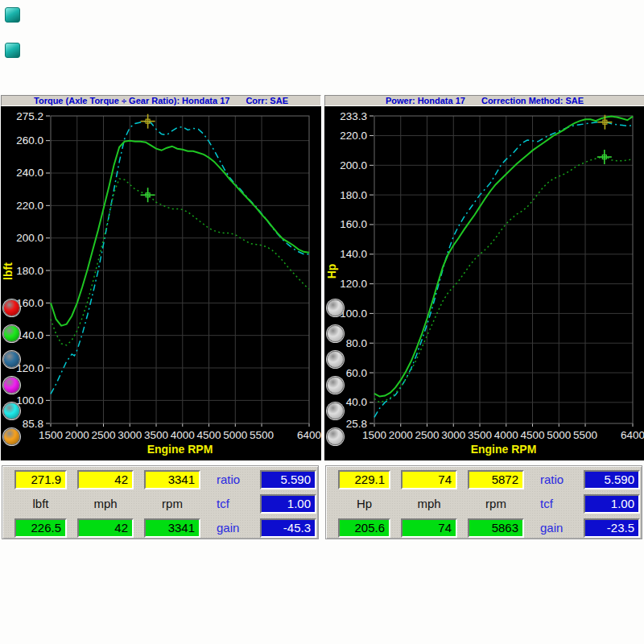  What do you see at coordinates (612, 528) in the screenshot?
I see `gain-value: -23.5` at bounding box center [612, 528].